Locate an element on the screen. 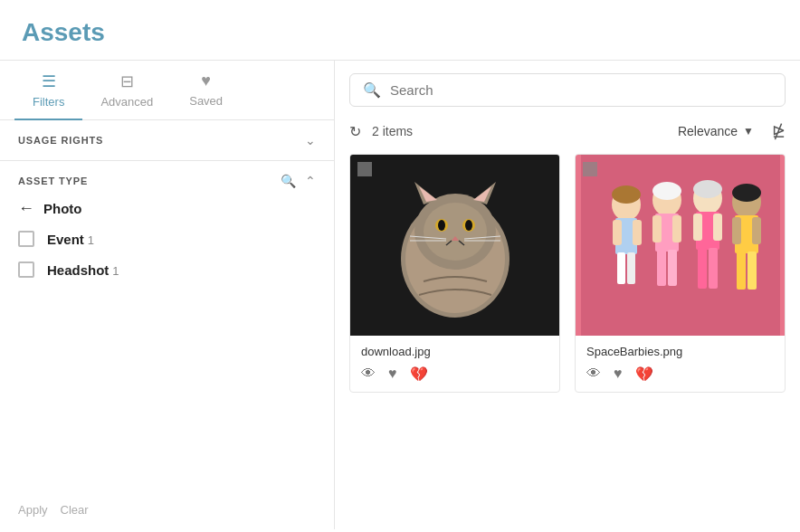 The height and width of the screenshot is (532, 800). clear-button: Clear is located at coordinates (74, 510).